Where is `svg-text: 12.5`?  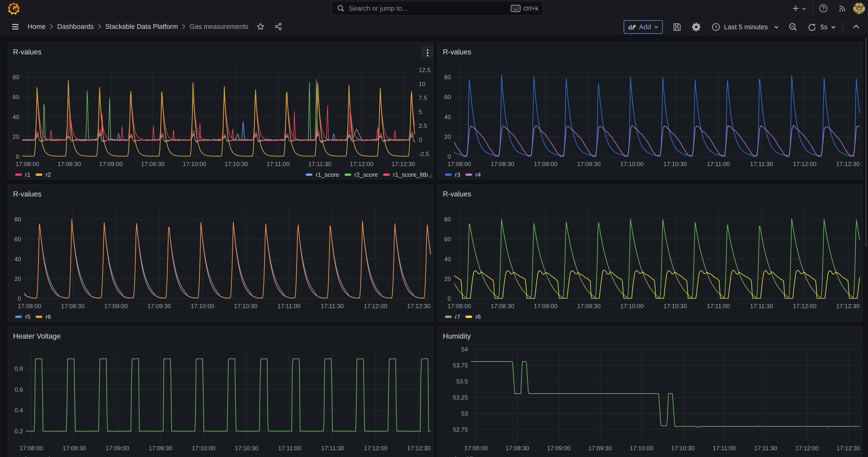 svg-text: 12.5 is located at coordinates (425, 70).